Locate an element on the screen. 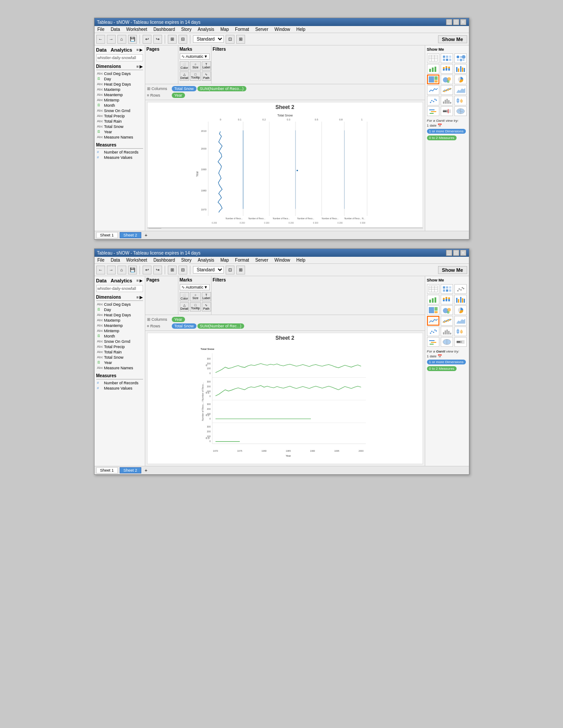 Image resolution: width=563 pixels, height=728 pixels. standard-dropdown: Standard is located at coordinates (208, 39).